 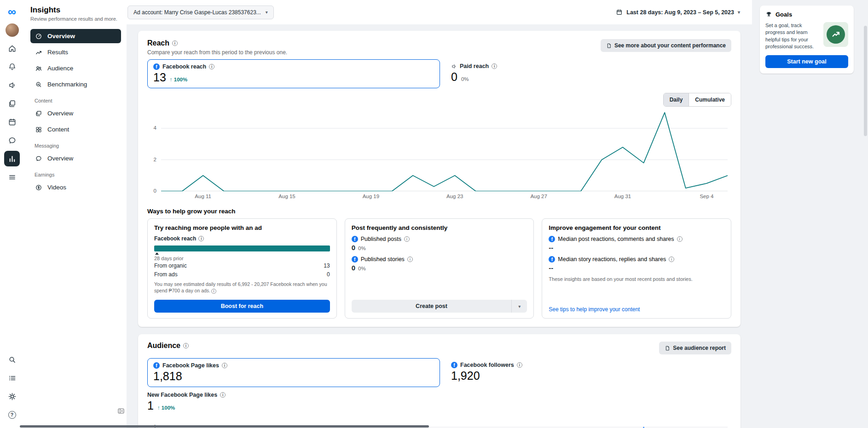 What do you see at coordinates (432, 306) in the screenshot?
I see `create-post-button: Create post` at bounding box center [432, 306].